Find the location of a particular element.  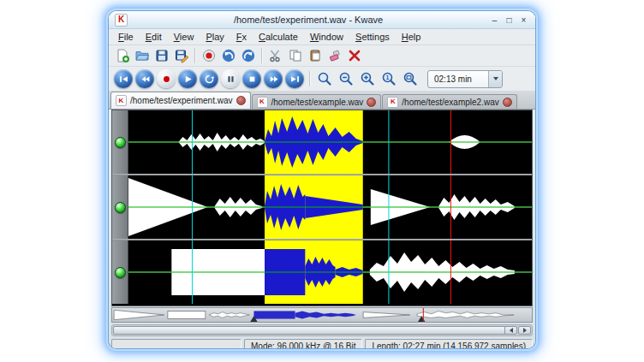

zoom-in-icon is located at coordinates (367, 79).